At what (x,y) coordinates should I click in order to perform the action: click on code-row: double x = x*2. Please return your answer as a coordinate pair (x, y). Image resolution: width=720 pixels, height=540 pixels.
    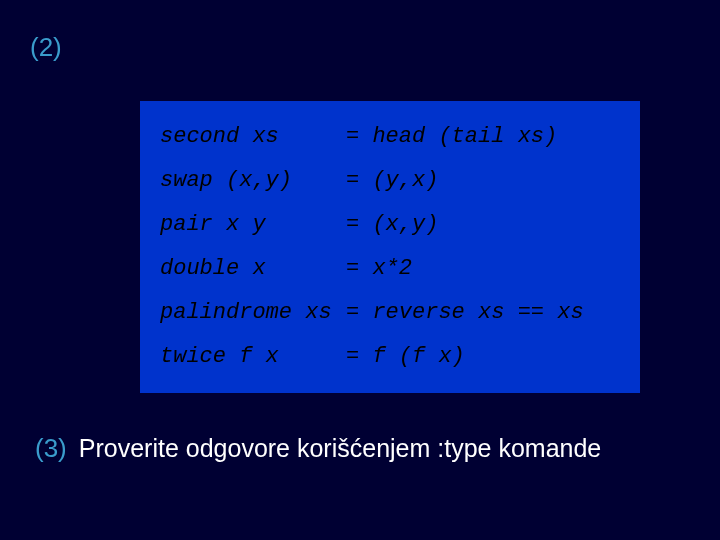
    Looking at the image, I should click on (390, 269).